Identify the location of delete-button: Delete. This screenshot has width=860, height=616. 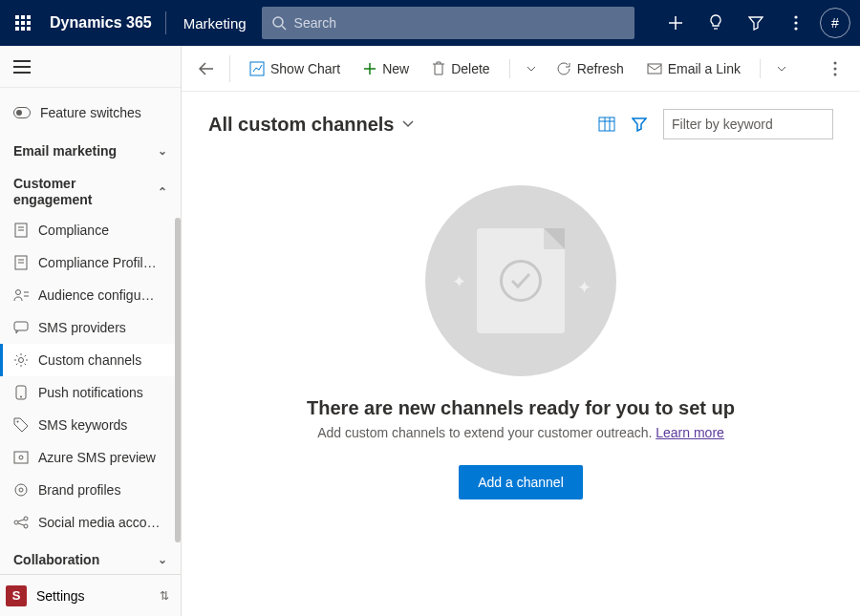
(461, 69).